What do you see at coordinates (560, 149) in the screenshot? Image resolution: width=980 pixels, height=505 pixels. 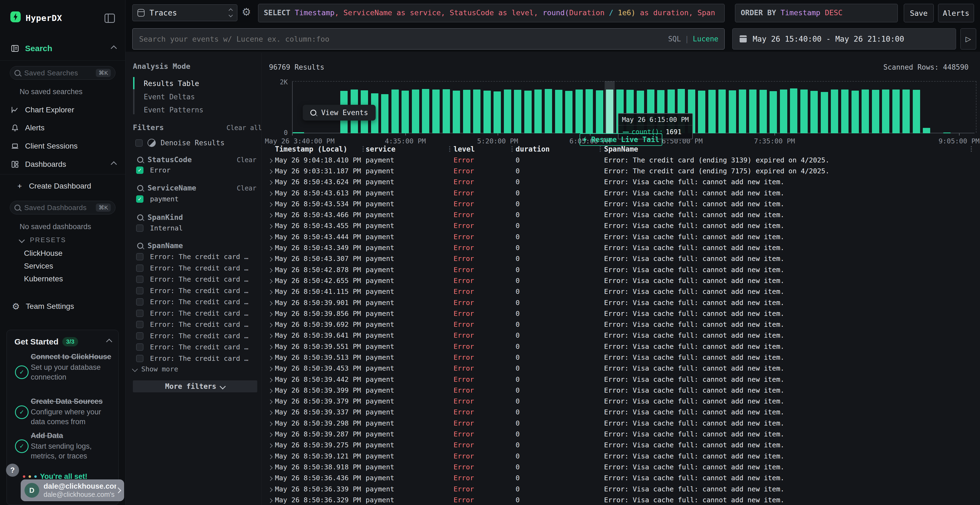 I see `col-duration: duration` at bounding box center [560, 149].